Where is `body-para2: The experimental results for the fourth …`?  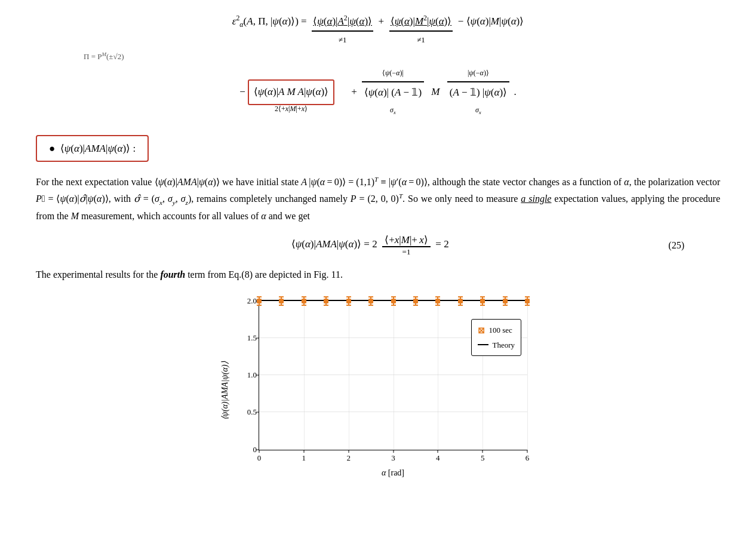 body-para2: The experimental results for the fourth … is located at coordinates (378, 275).